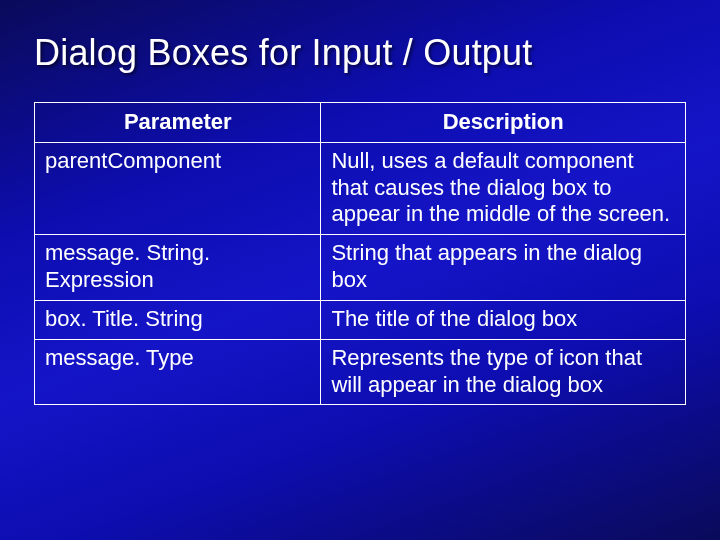  I want to click on cell-description: Null, uses a default component that caus…, so click(504, 188).